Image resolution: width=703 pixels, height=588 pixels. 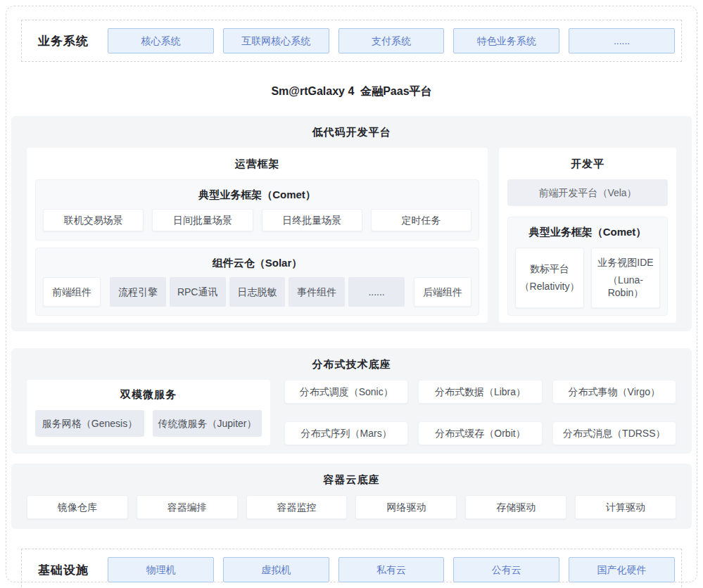 What do you see at coordinates (480, 392) in the screenshot?
I see `distributed-data-libra: 分布式数据（Libra）` at bounding box center [480, 392].